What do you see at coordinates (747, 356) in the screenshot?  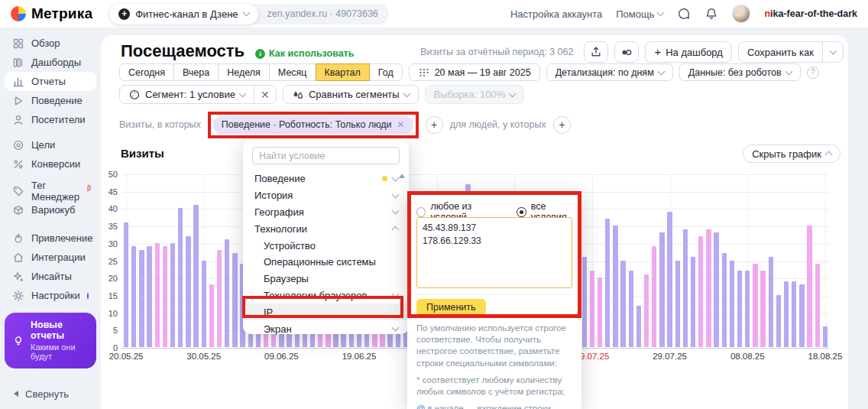 I see `x-tick-label: 08.08.25` at bounding box center [747, 356].